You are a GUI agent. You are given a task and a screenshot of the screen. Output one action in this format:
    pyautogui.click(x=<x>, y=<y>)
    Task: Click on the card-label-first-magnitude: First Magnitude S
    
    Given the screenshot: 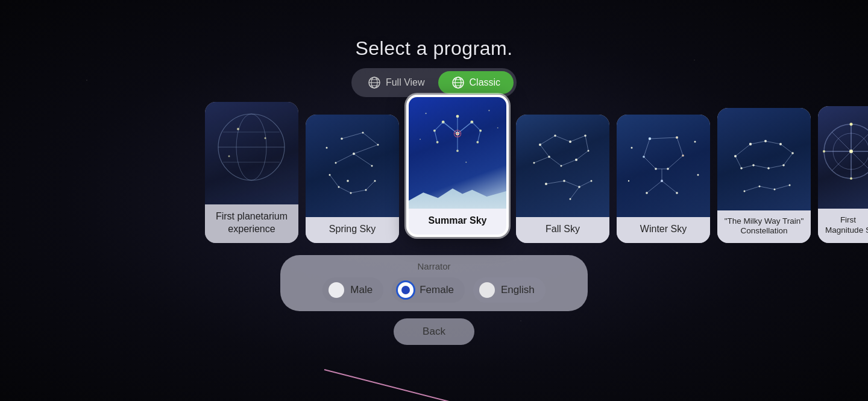 What is the action you would take?
    pyautogui.click(x=843, y=226)
    